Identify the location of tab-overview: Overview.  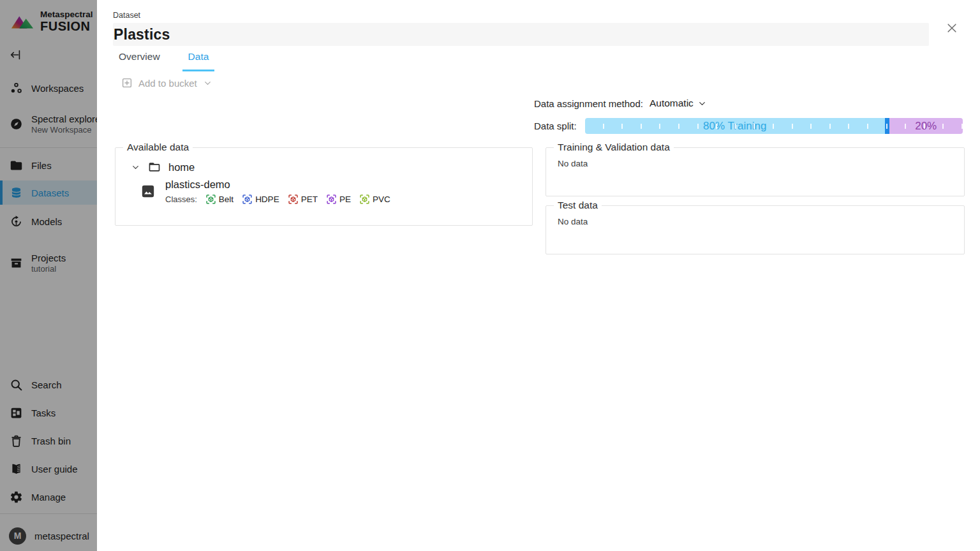
(139, 61).